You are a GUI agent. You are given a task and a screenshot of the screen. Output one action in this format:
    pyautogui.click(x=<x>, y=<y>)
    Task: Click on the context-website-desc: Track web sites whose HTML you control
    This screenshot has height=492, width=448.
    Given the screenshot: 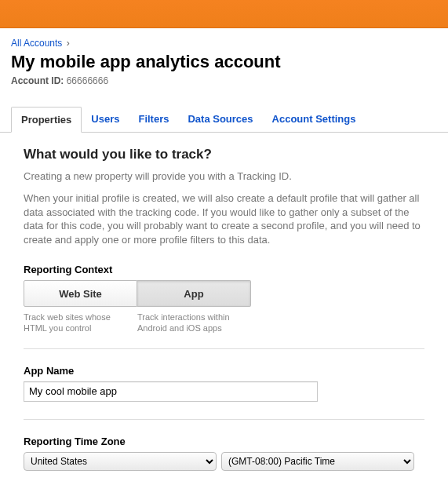 What is the action you would take?
    pyautogui.click(x=80, y=323)
    